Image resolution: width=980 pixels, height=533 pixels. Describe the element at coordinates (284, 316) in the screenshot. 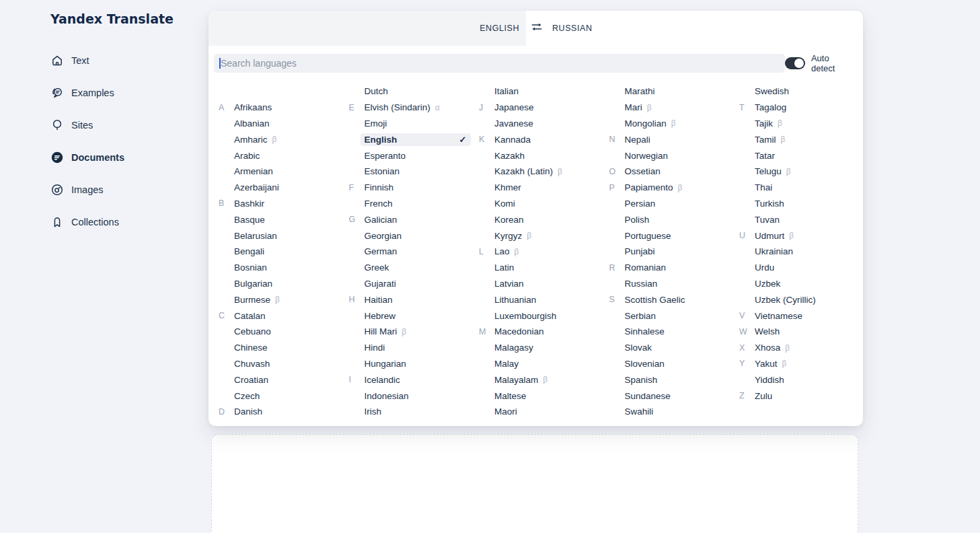

I see `language-item: CCatalan` at that location.